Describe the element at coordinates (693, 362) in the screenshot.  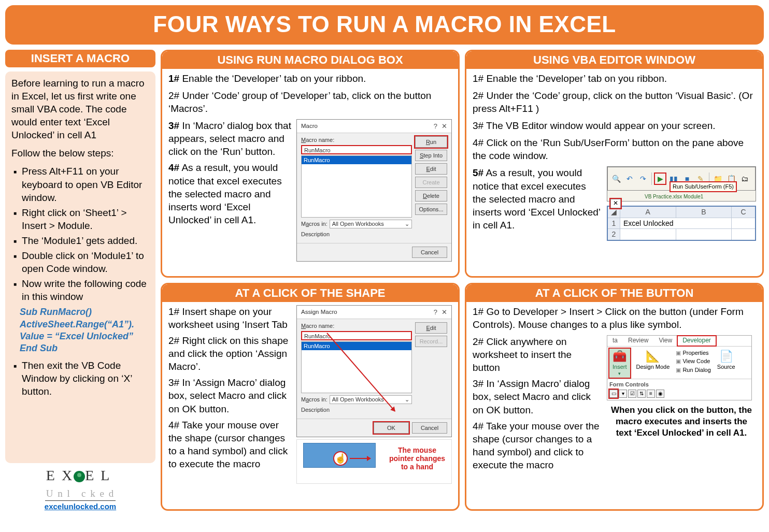
I see `ribbon-view-code: View Code` at that location.